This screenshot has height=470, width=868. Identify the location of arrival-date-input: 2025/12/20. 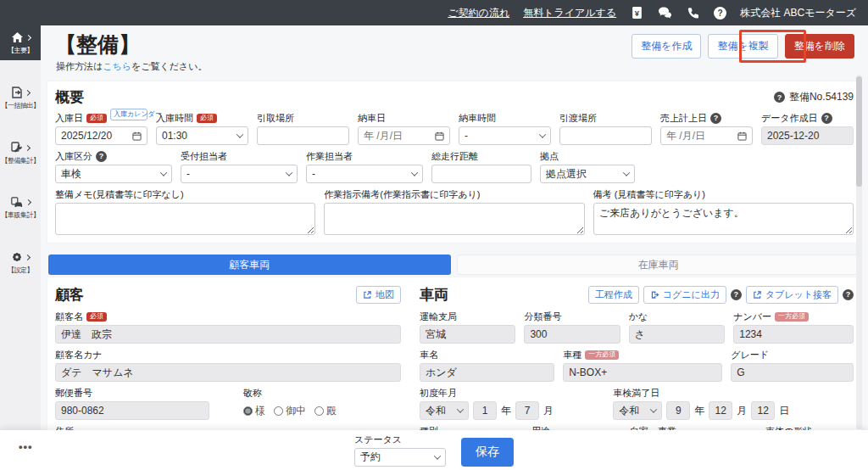
(102, 136).